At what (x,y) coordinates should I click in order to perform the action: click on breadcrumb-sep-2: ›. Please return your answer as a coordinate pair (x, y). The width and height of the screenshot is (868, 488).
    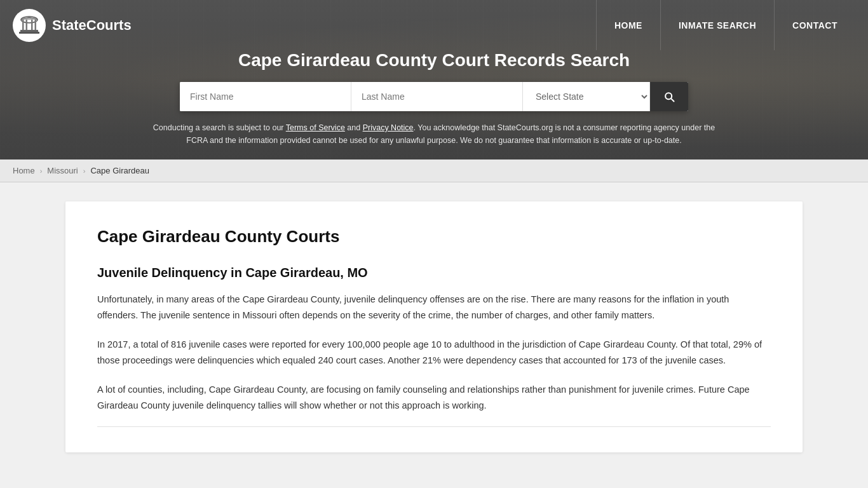
    Looking at the image, I should click on (85, 171).